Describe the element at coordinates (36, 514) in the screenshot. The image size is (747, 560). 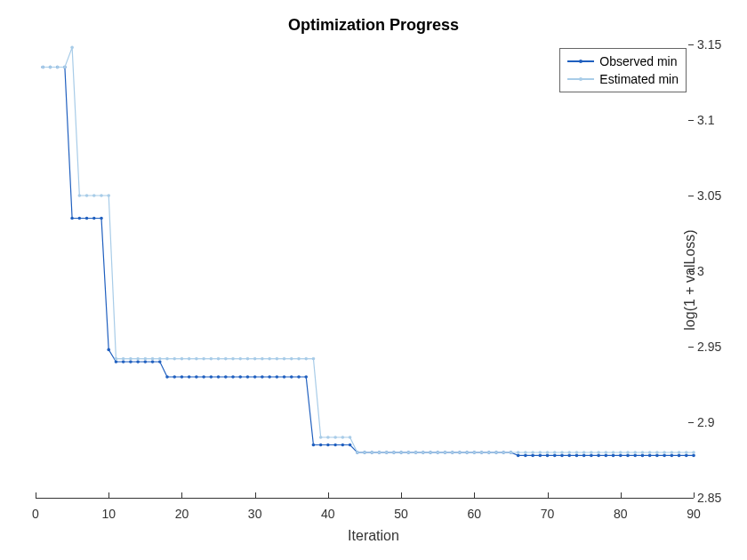
I see `x-tick-label: 0` at that location.